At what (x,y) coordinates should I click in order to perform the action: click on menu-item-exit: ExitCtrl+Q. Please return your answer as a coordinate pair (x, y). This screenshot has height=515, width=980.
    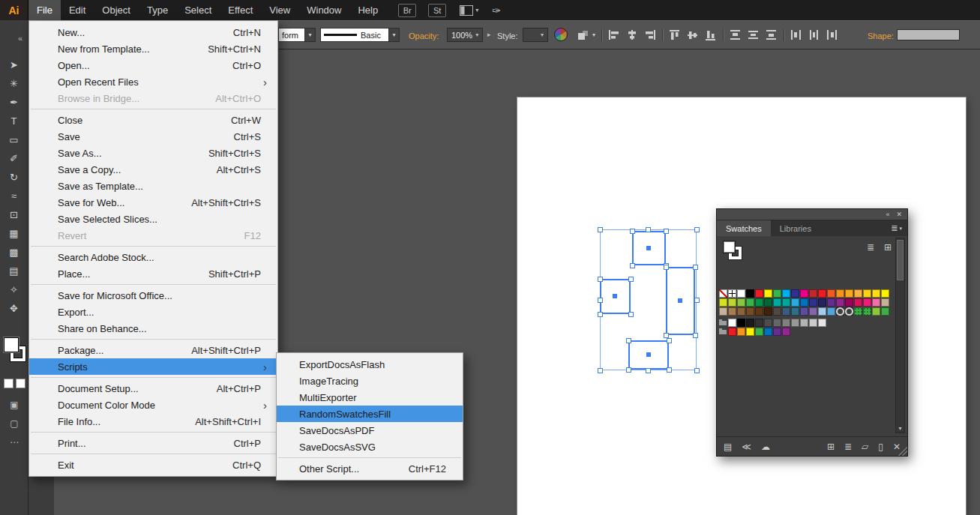
    Looking at the image, I should click on (153, 465).